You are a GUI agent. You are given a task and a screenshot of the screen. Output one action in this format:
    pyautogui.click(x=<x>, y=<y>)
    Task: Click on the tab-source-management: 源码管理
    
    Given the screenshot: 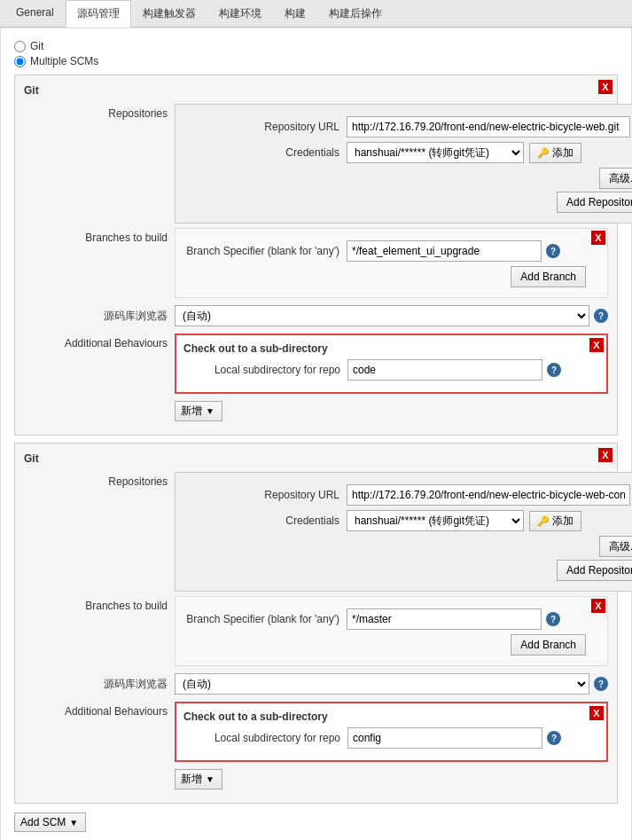 What is the action you would take?
    pyautogui.click(x=98, y=14)
    